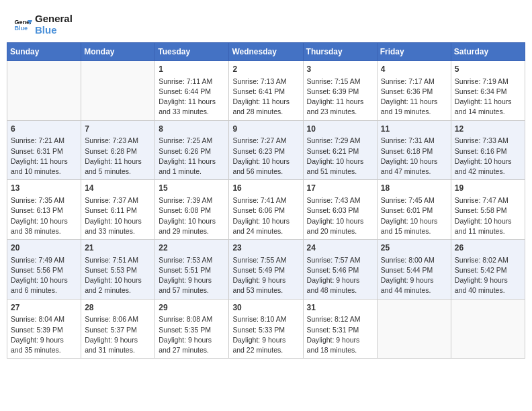 This screenshot has width=532, height=411. I want to click on calendar-week-row: 13Sunrise: 7:35 AM Sunset: 6:13 PM Dayli…, so click(266, 210).